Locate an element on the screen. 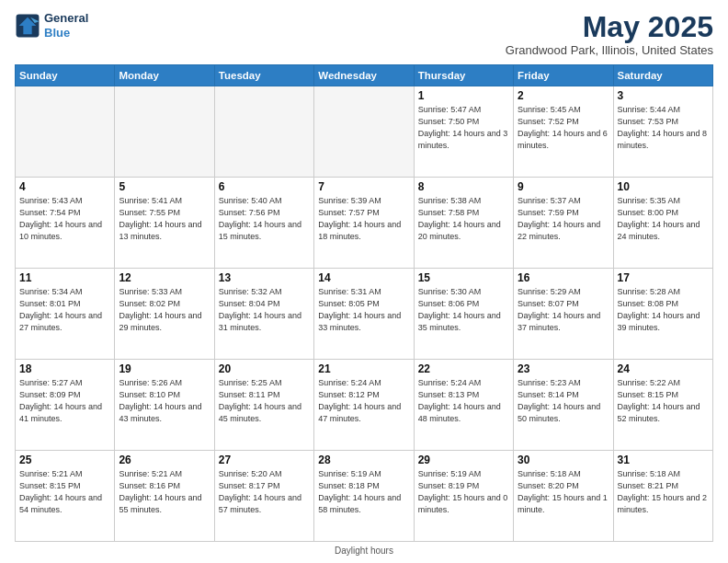 Image resolution: width=728 pixels, height=563 pixels. day-number: 4 is located at coordinates (64, 187).